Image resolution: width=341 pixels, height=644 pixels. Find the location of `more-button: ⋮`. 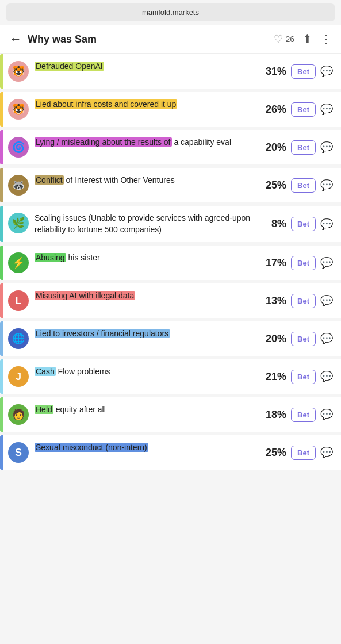

more-button: ⋮ is located at coordinates (326, 39).